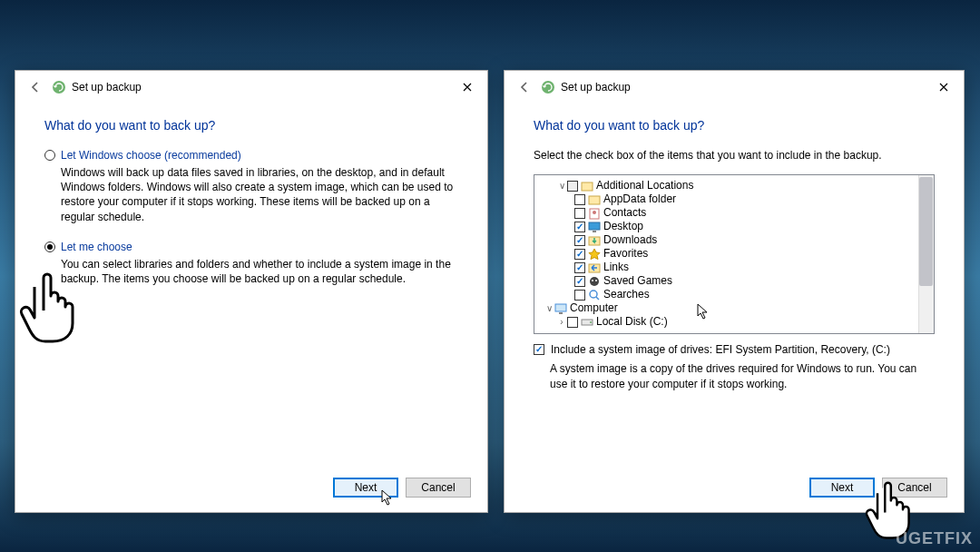 This screenshot has width=980, height=552. I want to click on folder-icon, so click(594, 200).